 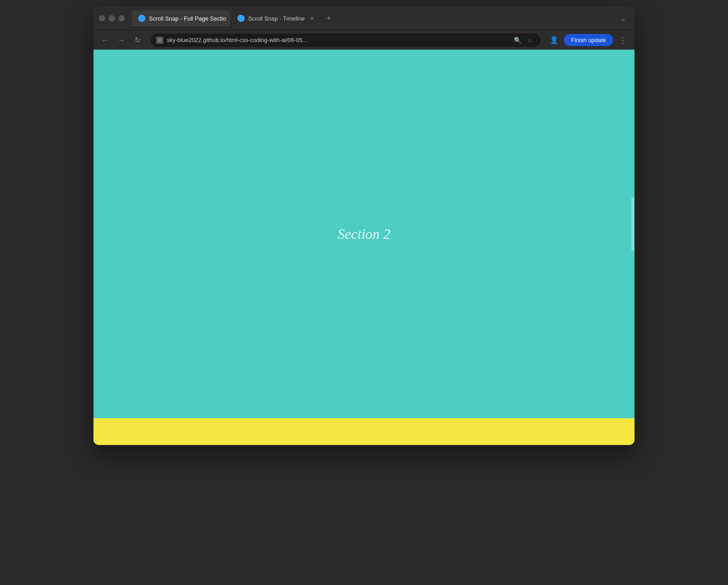 What do you see at coordinates (623, 40) in the screenshot?
I see `menu-icon: ⋮` at bounding box center [623, 40].